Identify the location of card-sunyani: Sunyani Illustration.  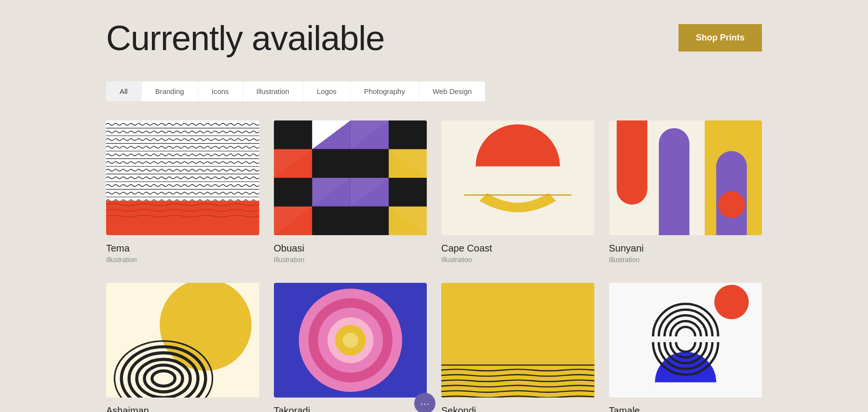
(686, 192).